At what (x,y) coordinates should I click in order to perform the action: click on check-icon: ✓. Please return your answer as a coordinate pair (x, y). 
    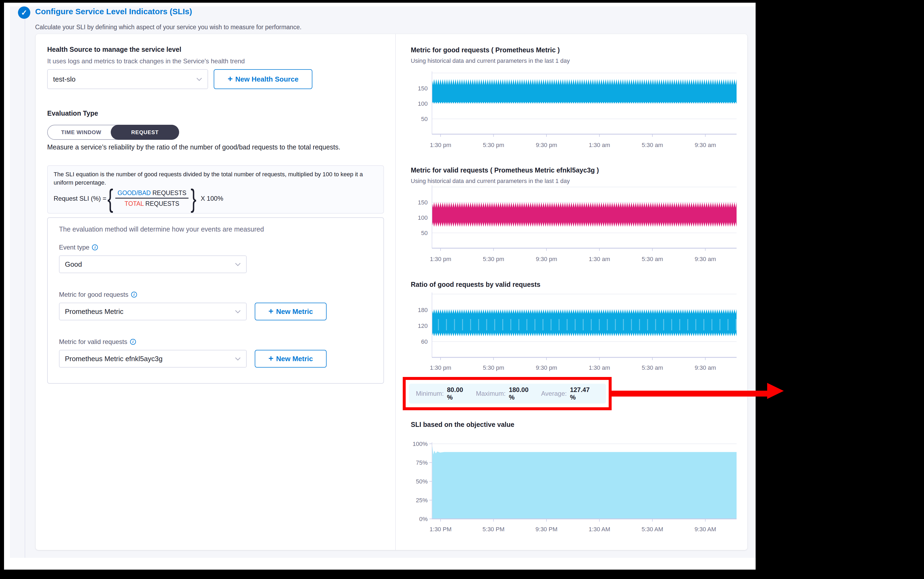
    Looking at the image, I should click on (24, 13).